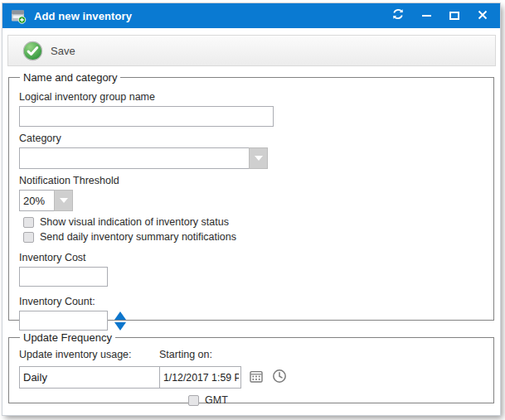  I want to click on visual-indication-checkbox, so click(28, 222).